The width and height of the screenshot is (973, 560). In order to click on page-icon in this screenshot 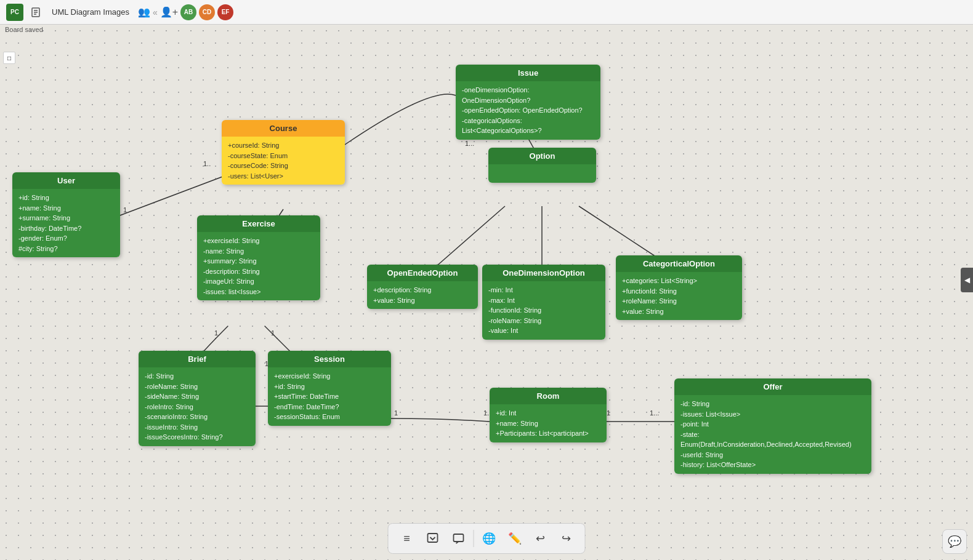, I will do `click(36, 12)`.